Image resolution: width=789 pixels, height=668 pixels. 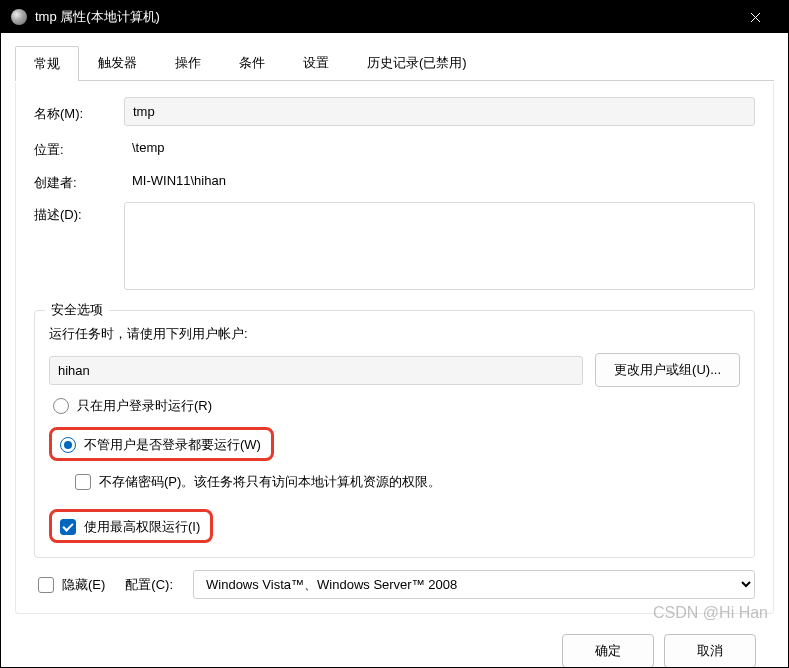 I want to click on change-user-button: 更改用户或组(U)..., so click(x=668, y=370).